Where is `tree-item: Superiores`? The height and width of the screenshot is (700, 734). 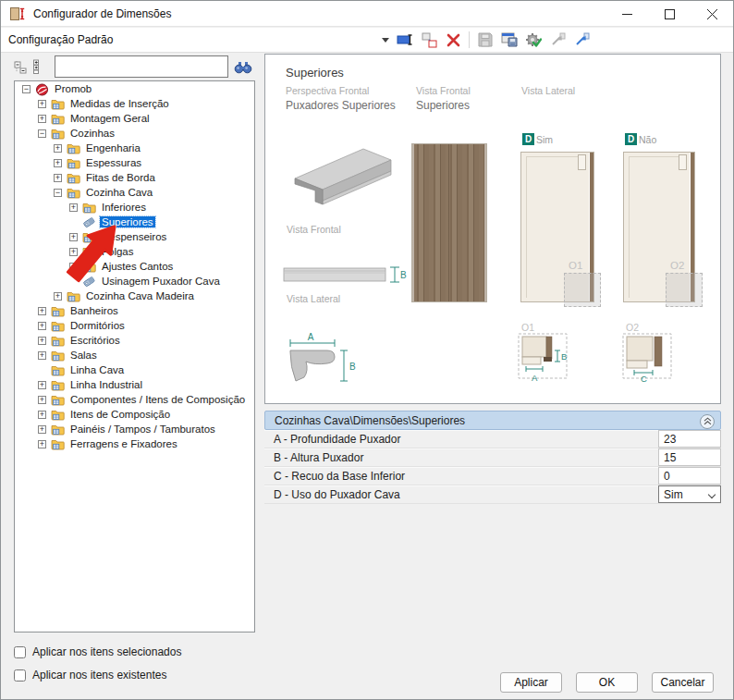
tree-item: Superiores is located at coordinates (135, 222).